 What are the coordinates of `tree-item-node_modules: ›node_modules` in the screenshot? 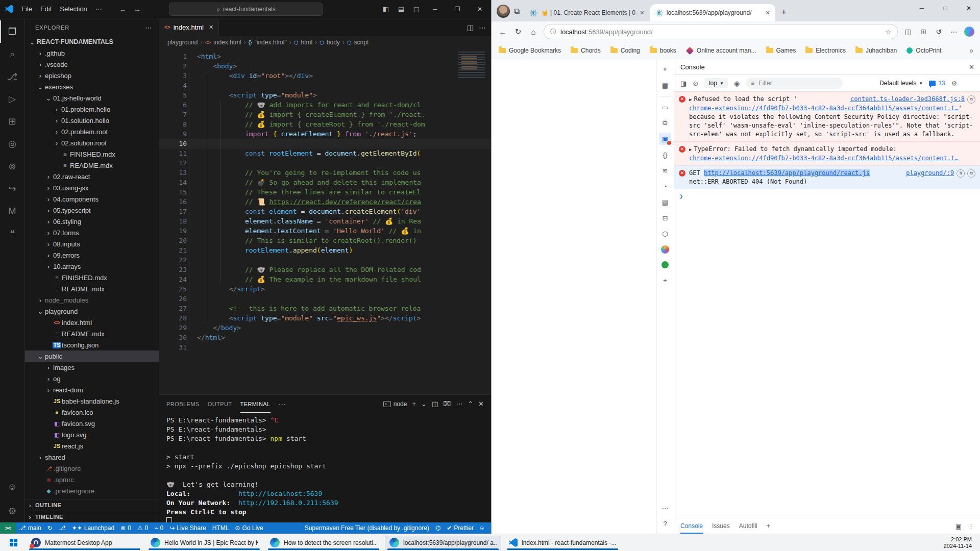 It's located at (92, 300).